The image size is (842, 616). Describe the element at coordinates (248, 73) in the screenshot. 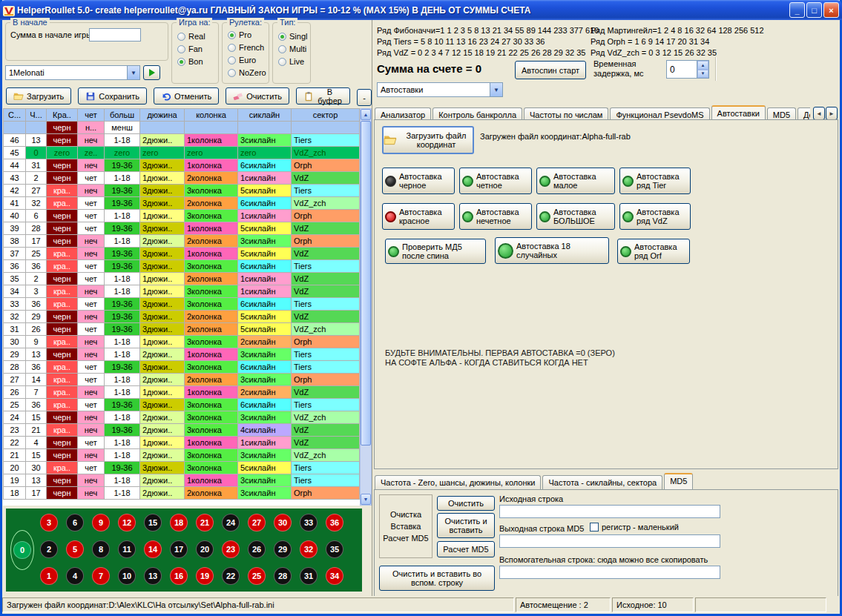

I see `radio-nozero: NoZero` at that location.